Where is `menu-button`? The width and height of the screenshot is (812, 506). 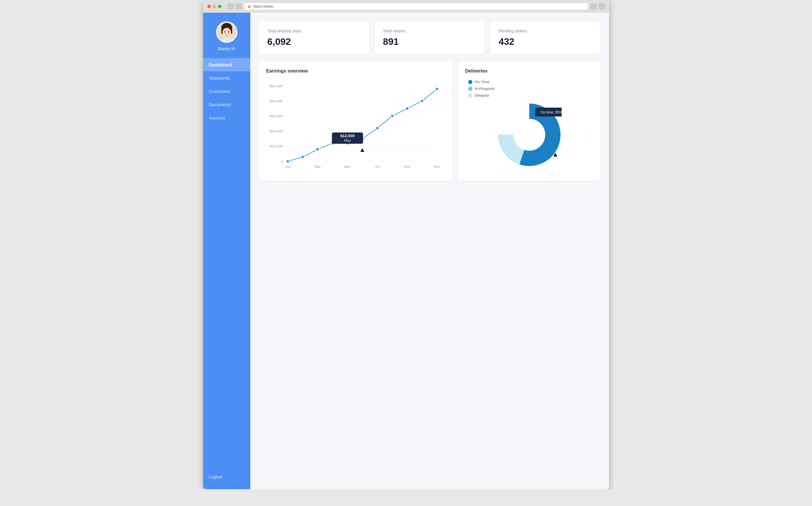
menu-button is located at coordinates (602, 7).